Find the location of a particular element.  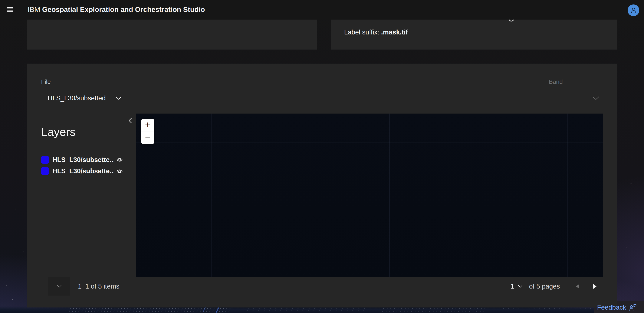

app-header: IBMGeospatial Exploration and Orchestrat… is located at coordinates (322, 9).